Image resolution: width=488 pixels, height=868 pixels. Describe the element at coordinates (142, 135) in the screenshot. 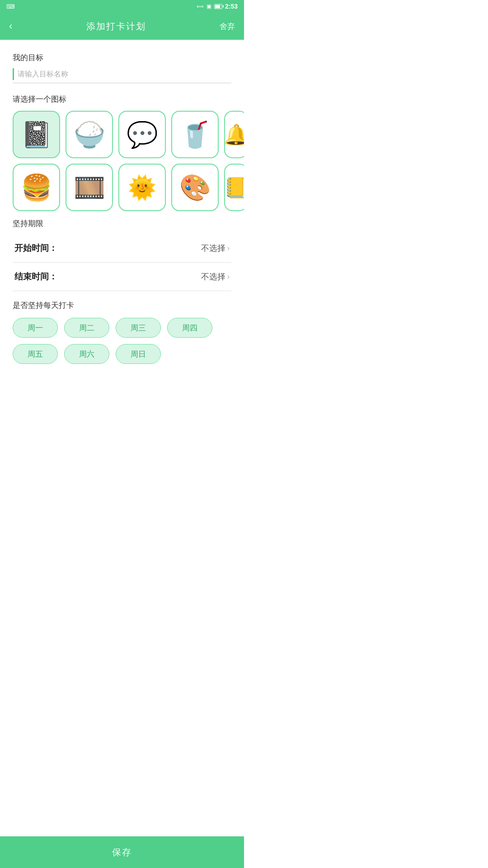

I see `chat-emoji: 💬` at that location.